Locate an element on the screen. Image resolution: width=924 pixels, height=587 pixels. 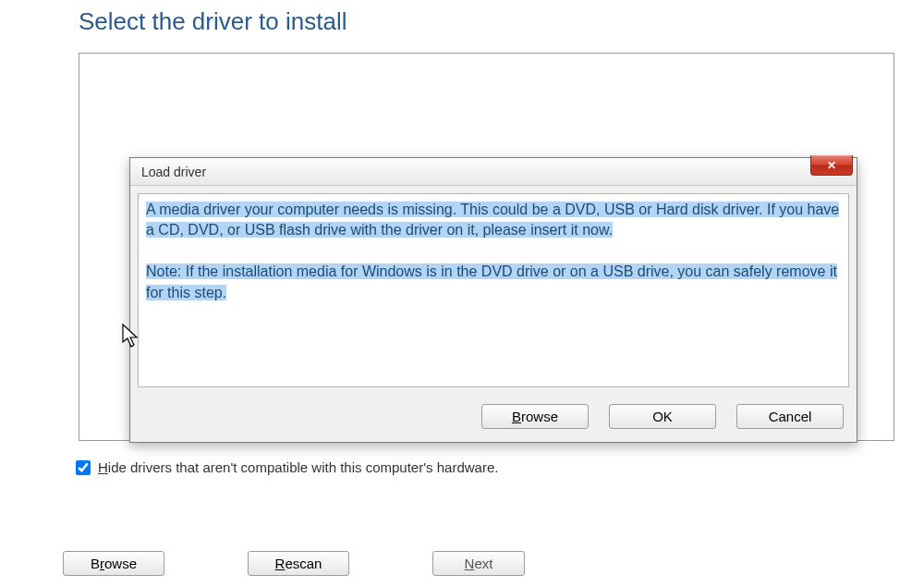
browse-button: Browse is located at coordinates (114, 564).